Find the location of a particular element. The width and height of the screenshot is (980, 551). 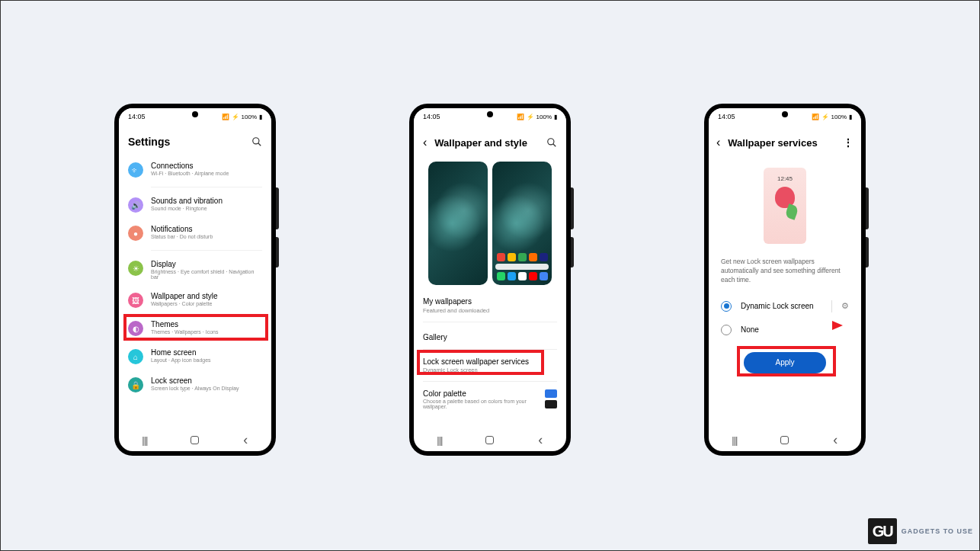

gear-icon: ⚙ is located at coordinates (845, 306).